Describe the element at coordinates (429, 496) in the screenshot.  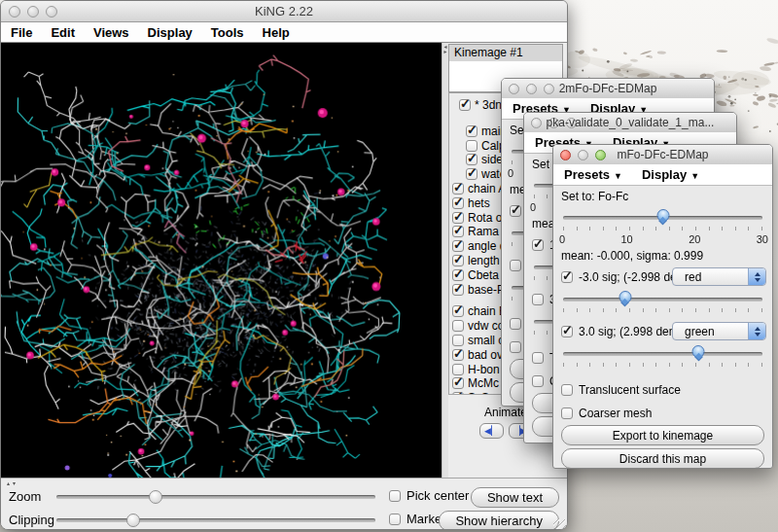
I see `pick-center-checkbox: Pick center` at that location.